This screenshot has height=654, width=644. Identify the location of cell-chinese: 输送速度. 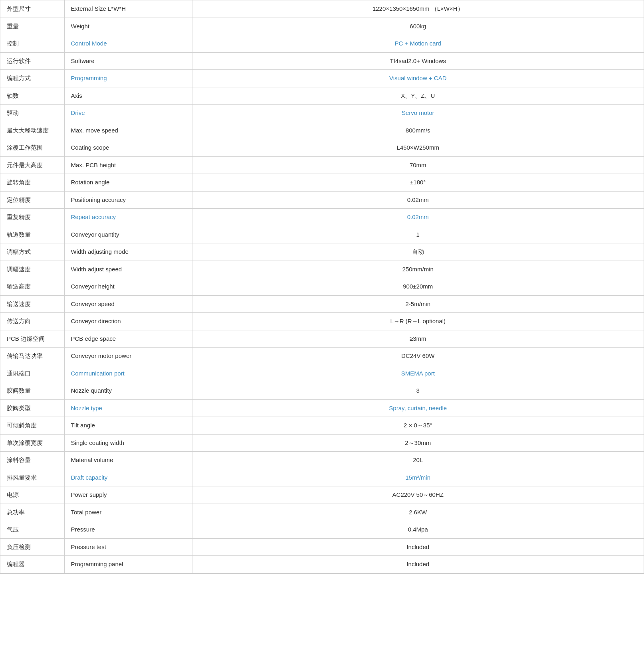
(32, 304).